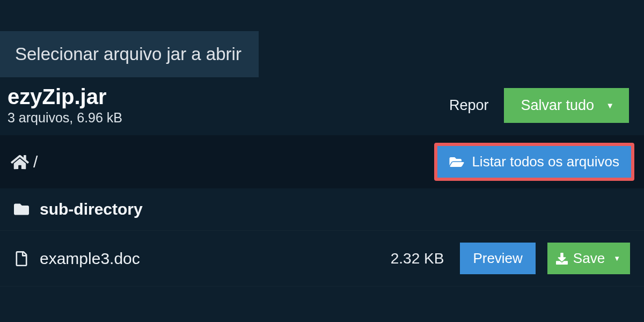  What do you see at coordinates (20, 162) in the screenshot?
I see `home-icon` at bounding box center [20, 162].